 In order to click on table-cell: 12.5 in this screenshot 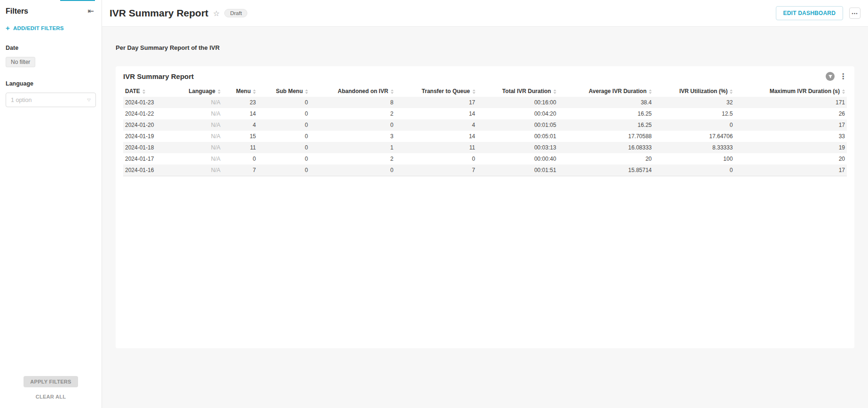, I will do `click(694, 114)`.